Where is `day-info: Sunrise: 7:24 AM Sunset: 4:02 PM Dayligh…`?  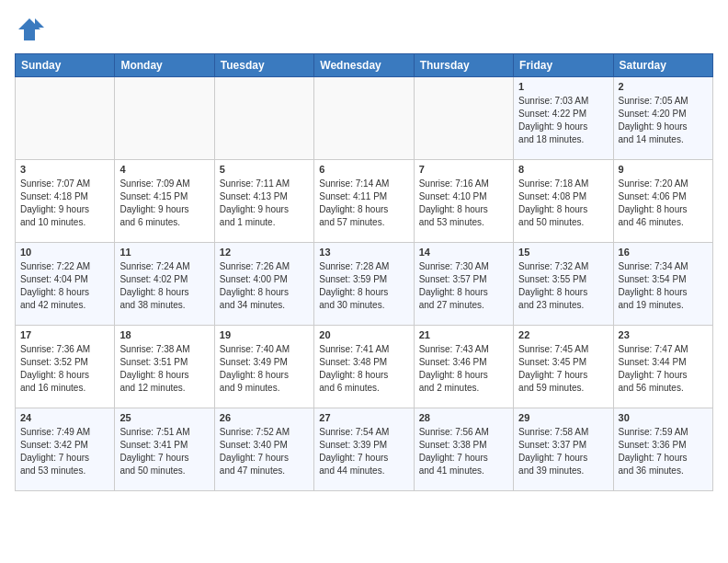
day-info: Sunrise: 7:24 AM Sunset: 4:02 PM Dayligh… is located at coordinates (164, 286).